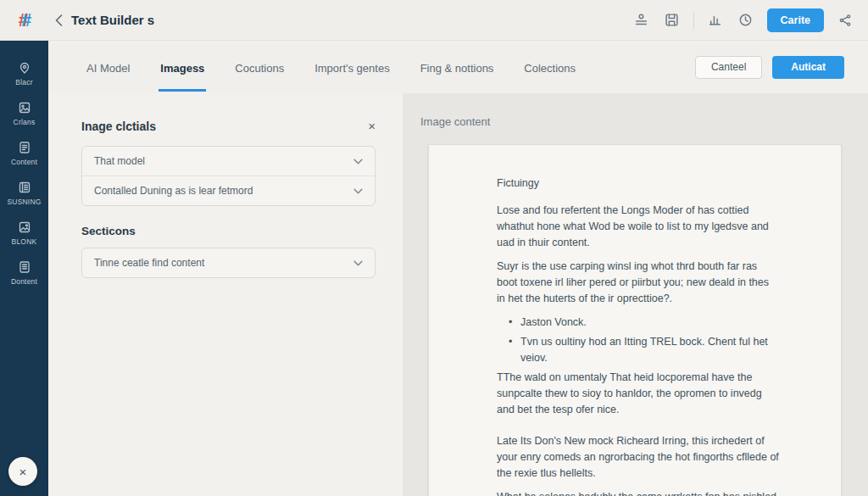 The width and height of the screenshot is (868, 496). Describe the element at coordinates (24, 20) in the screenshot. I see `app-logo: # #` at that location.